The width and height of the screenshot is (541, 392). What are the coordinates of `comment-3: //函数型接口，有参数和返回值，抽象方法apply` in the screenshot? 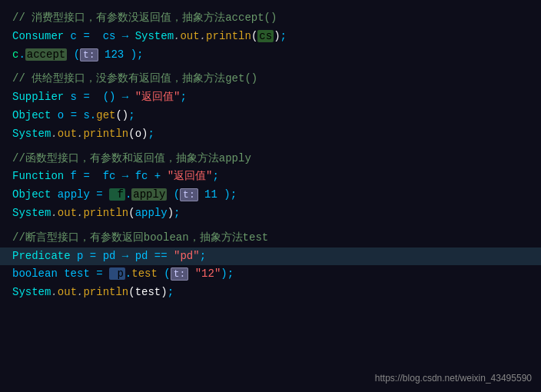 It's located at (270, 159).